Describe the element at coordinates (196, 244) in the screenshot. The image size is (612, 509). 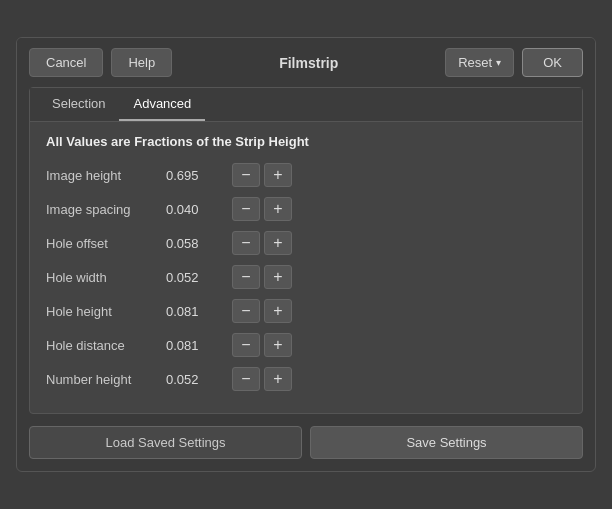
I see `row-value-hole-offset: 0.058` at that location.